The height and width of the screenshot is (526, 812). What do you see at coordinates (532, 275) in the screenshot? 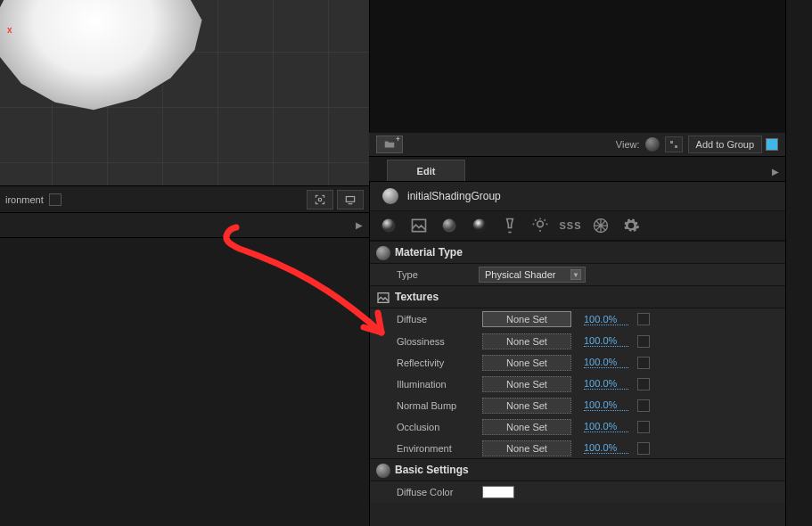
I see `type-dropdown: Physical Shader ▼` at bounding box center [532, 275].